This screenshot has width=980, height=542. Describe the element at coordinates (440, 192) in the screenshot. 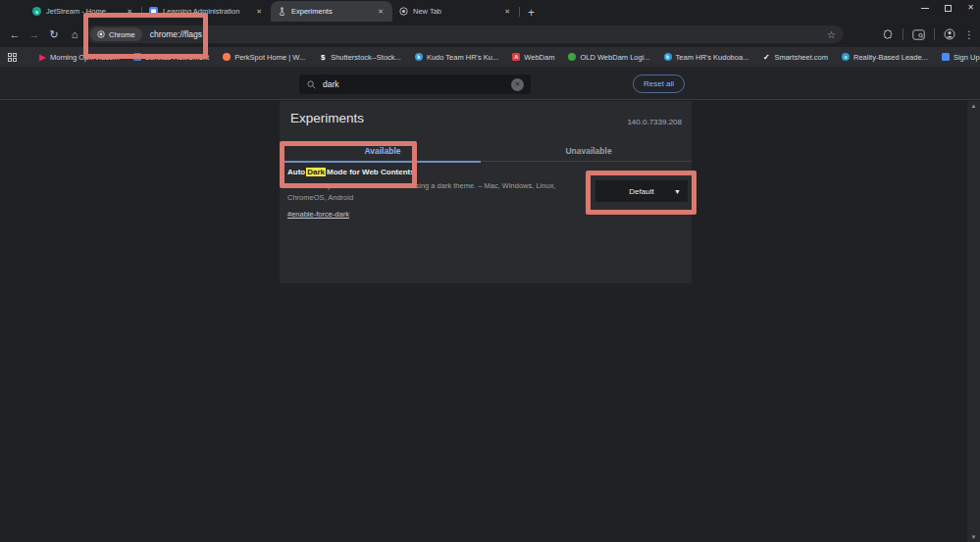

I see `flag-description: Automatically render all web contents us…` at that location.